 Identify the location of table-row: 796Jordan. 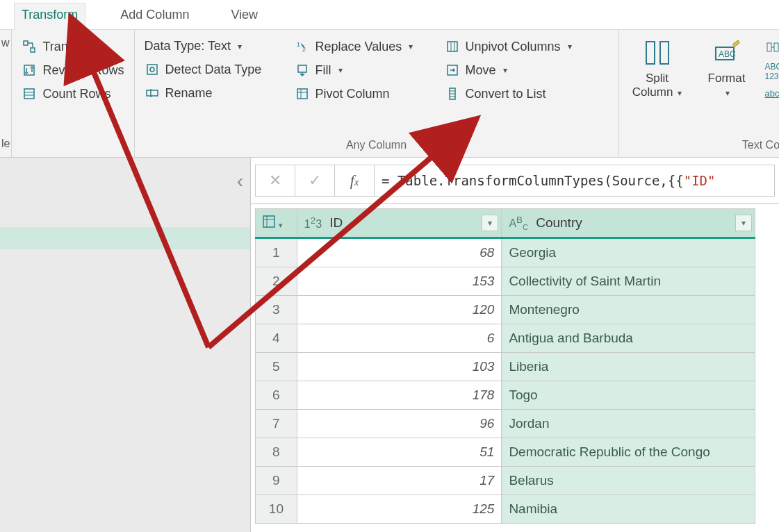
(506, 424).